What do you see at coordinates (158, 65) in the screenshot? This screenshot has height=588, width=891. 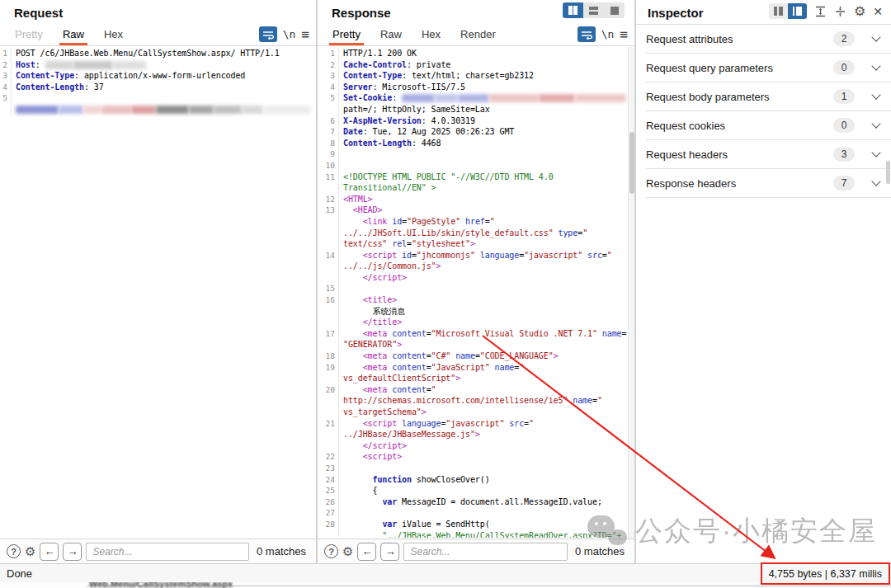 I see `code-row: 2Host:` at bounding box center [158, 65].